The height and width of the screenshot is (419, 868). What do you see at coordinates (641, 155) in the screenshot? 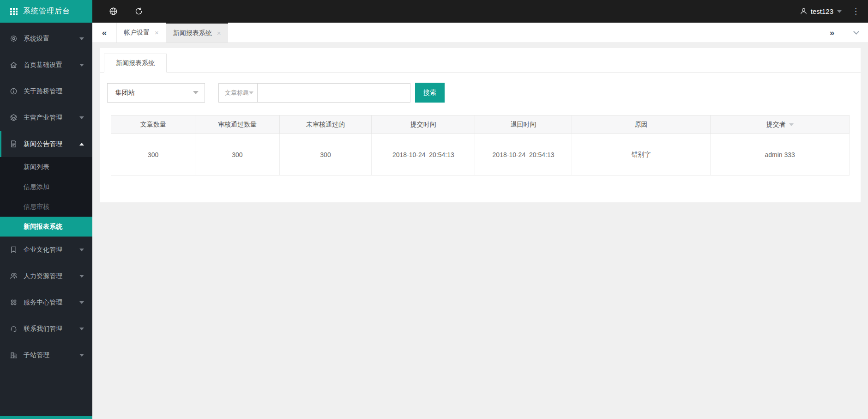
I see `cell-reason: 错别字` at bounding box center [641, 155].